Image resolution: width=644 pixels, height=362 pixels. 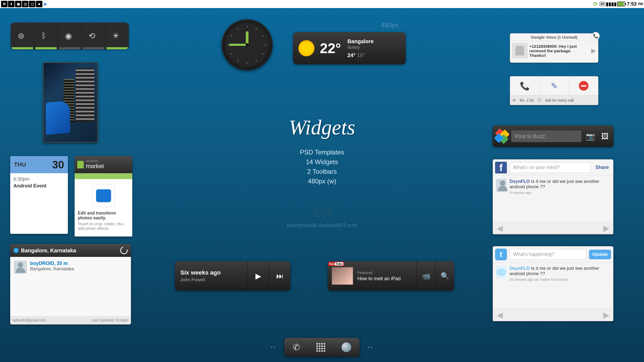 I want to click on voice-message: +12128338000: Hey I just recieved the pa…, so click(x=559, y=51).